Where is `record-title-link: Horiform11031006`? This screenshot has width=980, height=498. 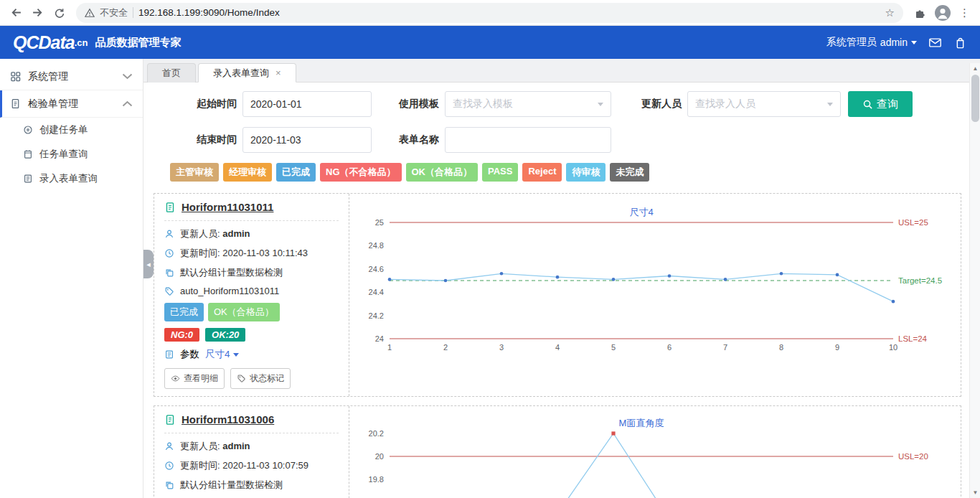
record-title-link: Horiform11031006 is located at coordinates (228, 419).